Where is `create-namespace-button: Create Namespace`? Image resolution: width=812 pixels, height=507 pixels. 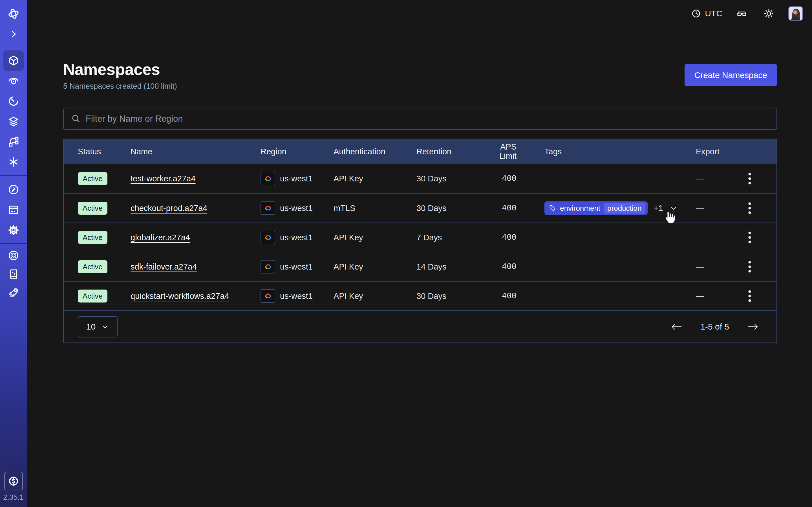
create-namespace-button: Create Namespace is located at coordinates (731, 75).